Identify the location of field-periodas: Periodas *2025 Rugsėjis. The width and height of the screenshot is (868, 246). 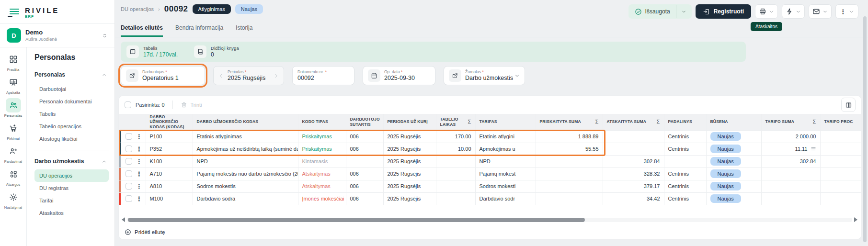
(249, 76).